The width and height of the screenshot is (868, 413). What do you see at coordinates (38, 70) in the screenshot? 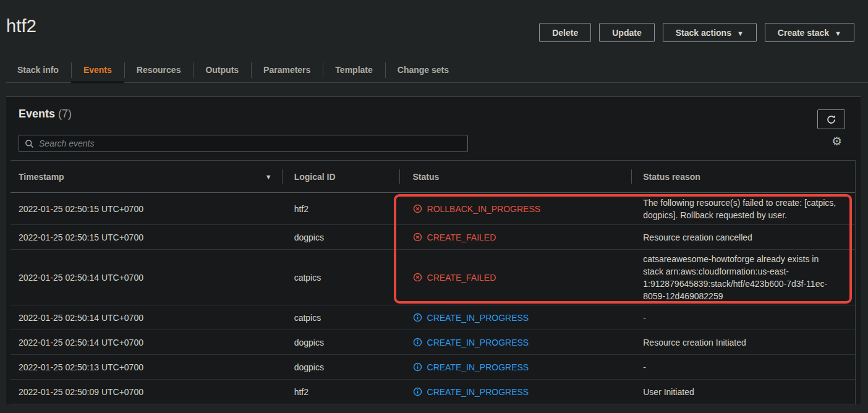
I see `tab-stack-info: Stack info` at bounding box center [38, 70].